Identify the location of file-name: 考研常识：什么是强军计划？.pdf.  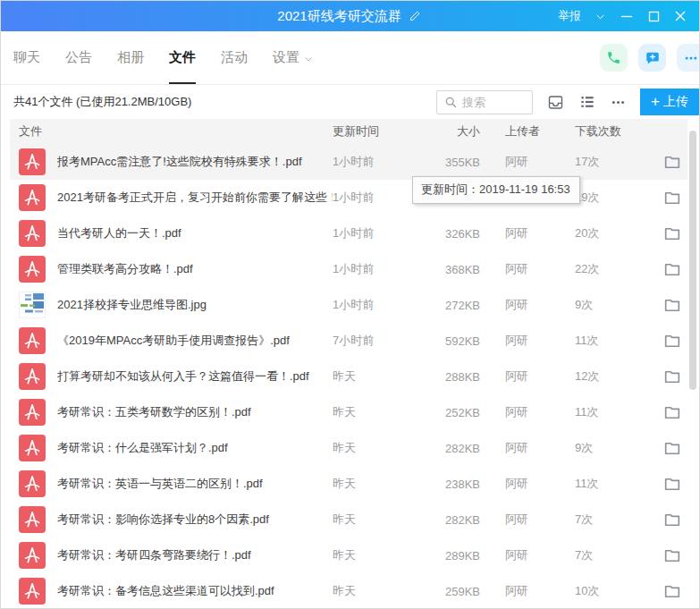
(143, 448).